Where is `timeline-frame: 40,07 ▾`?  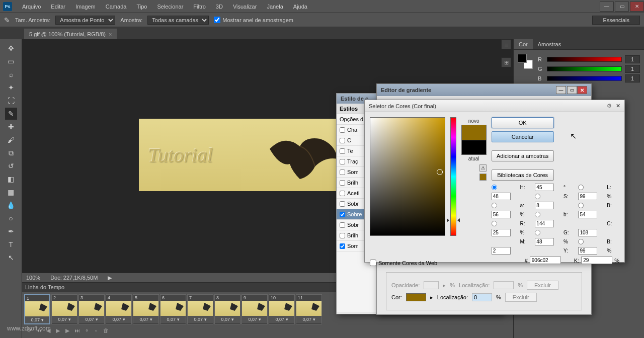
timeline-frame: 40,07 ▾ is located at coordinates (119, 309).